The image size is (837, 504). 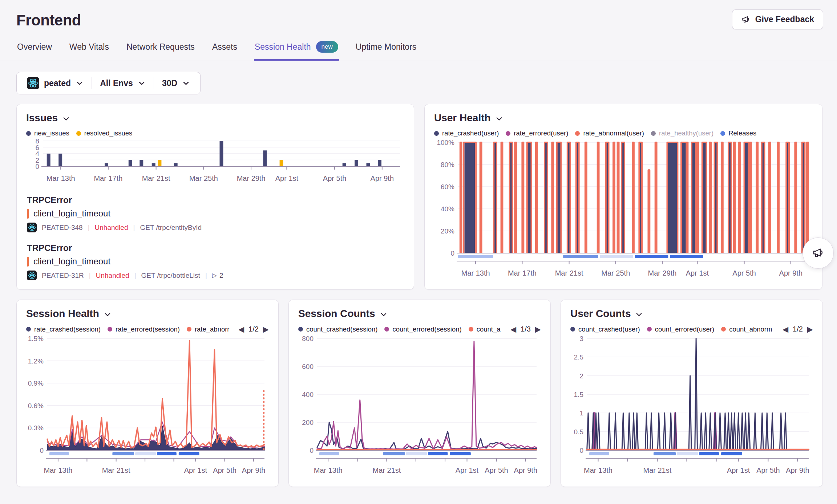 I want to click on legend-item: rate_crashed(user), so click(x=466, y=133).